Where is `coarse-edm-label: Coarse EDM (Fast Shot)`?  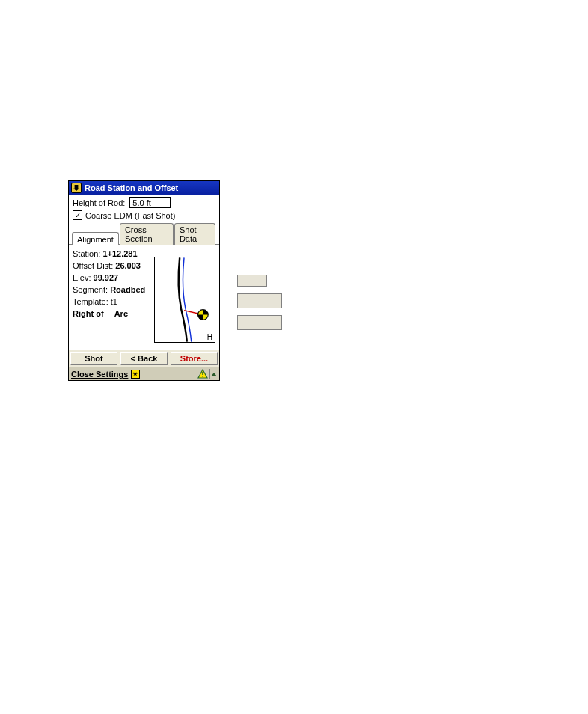
coarse-edm-label: Coarse EDM (Fast Shot) is located at coordinates (130, 216).